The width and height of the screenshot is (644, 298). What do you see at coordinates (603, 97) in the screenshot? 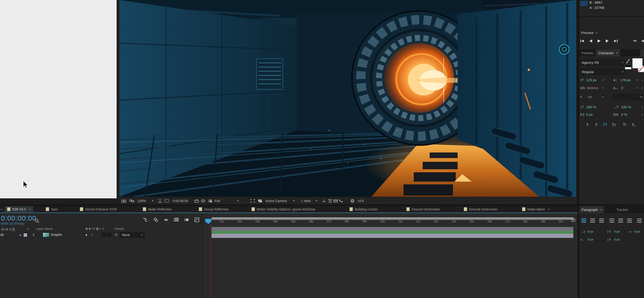
I see `stroke-width-caret: ▾` at bounding box center [603, 97].